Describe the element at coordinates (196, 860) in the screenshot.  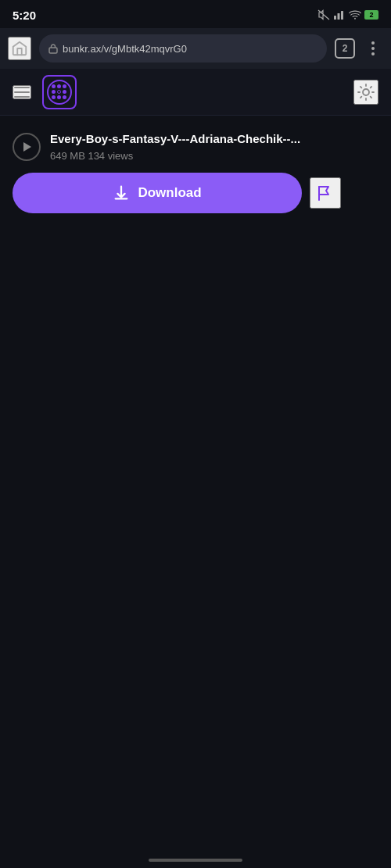
I see `bottom-indicator` at that location.